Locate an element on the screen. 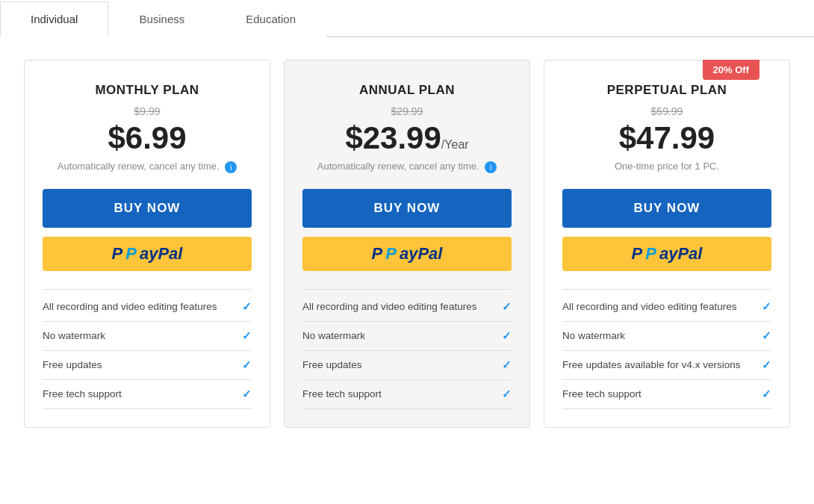  original-price-perpetual: $59.99 is located at coordinates (667, 111).